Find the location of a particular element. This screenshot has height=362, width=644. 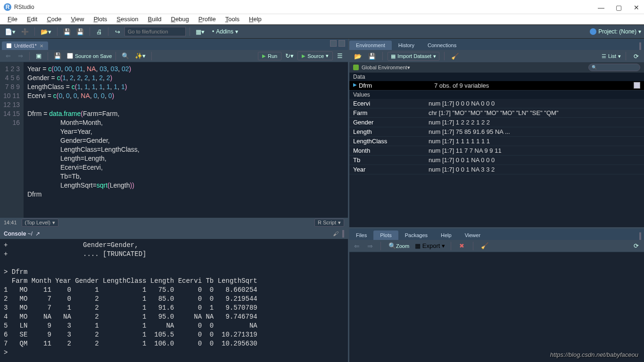

env-section-values: Values is located at coordinates (497, 95).